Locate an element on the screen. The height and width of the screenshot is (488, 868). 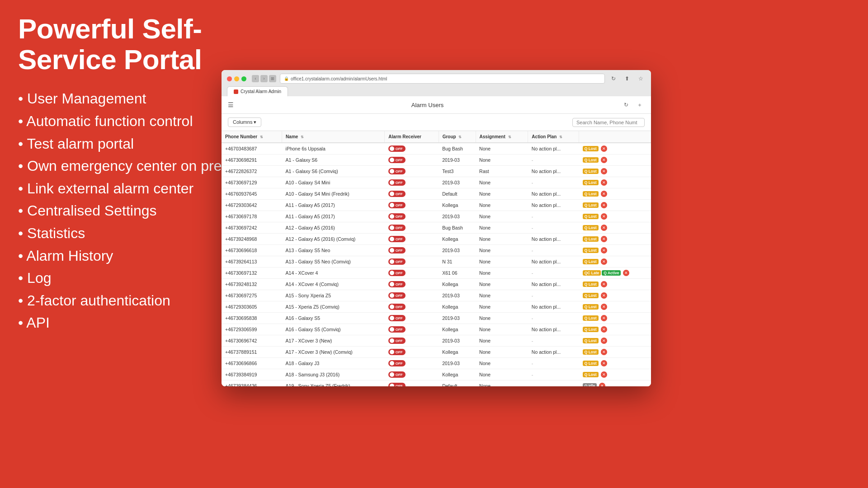
refresh-button: ↻ is located at coordinates (626, 105).